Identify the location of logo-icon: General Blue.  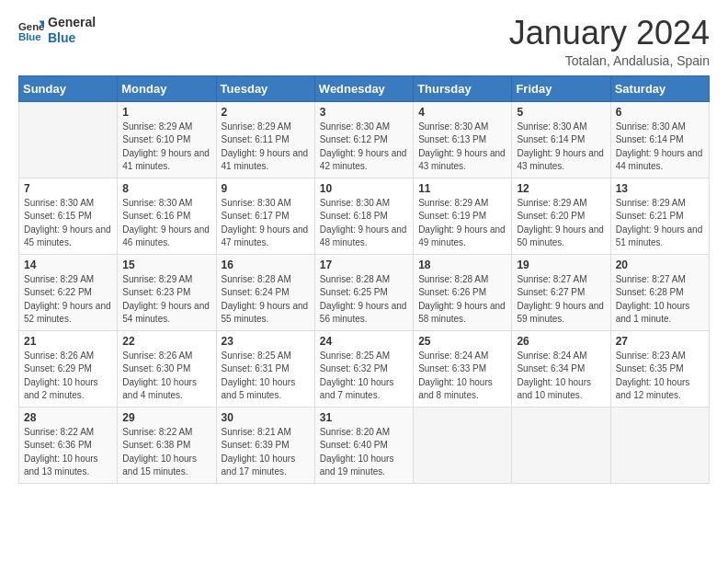
(31, 30).